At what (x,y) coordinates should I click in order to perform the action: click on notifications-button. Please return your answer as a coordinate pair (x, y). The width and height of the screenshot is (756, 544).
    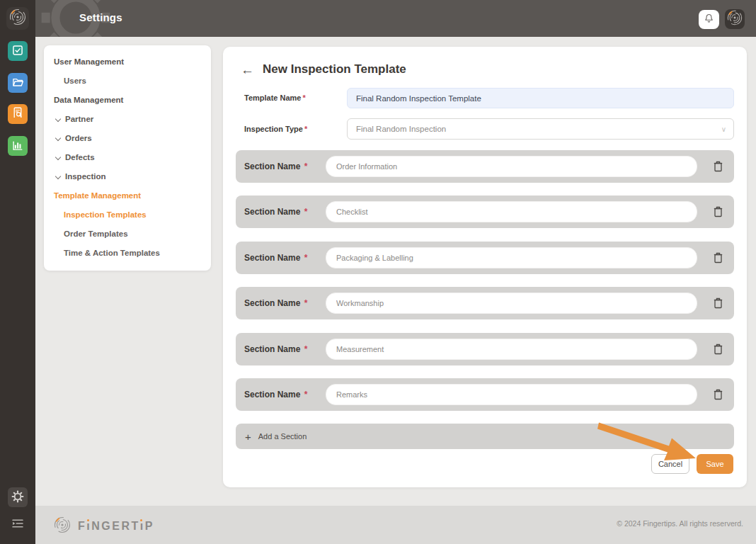
    Looking at the image, I should click on (709, 20).